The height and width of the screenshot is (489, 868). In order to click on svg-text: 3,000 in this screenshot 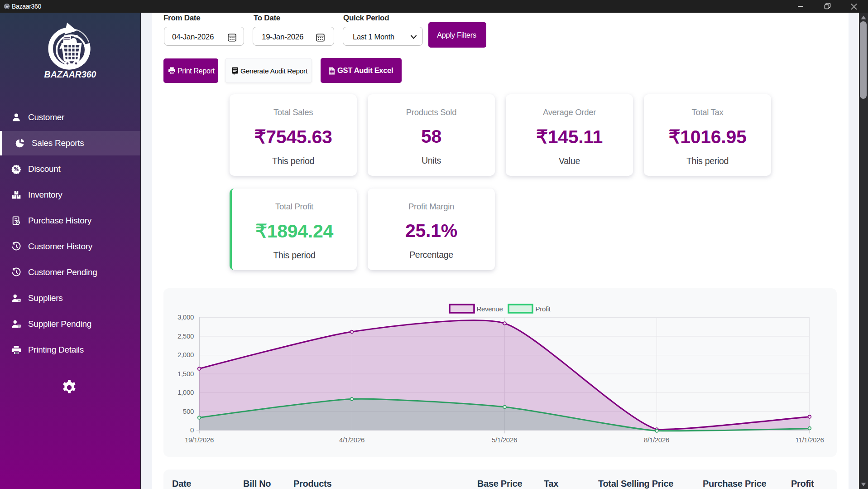, I will do `click(186, 317)`.